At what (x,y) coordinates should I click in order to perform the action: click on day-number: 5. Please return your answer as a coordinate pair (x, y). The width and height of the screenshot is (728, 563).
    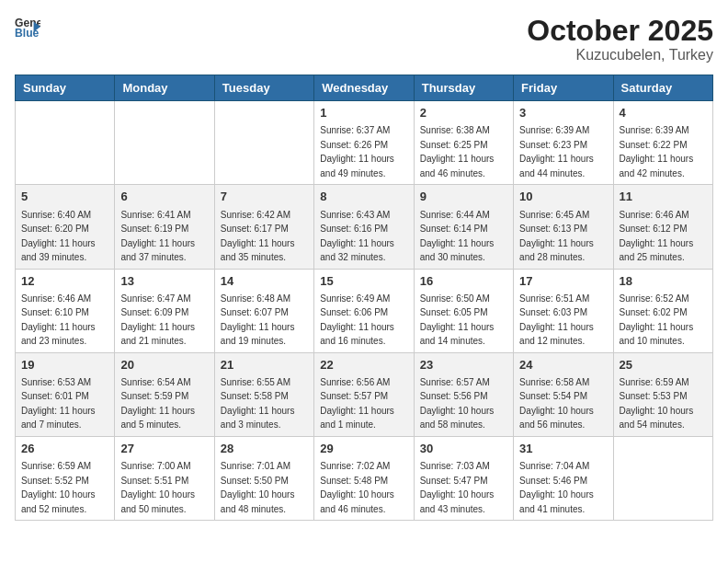
    Looking at the image, I should click on (64, 197).